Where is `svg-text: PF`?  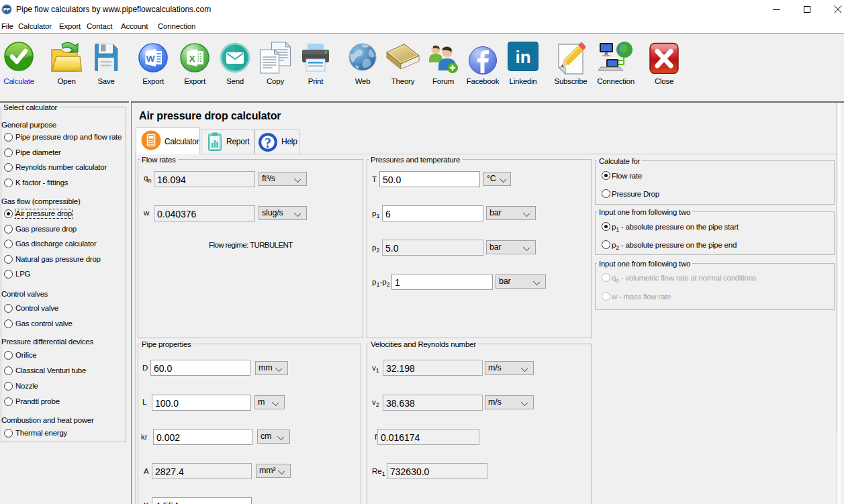
svg-text: PF is located at coordinates (7, 9).